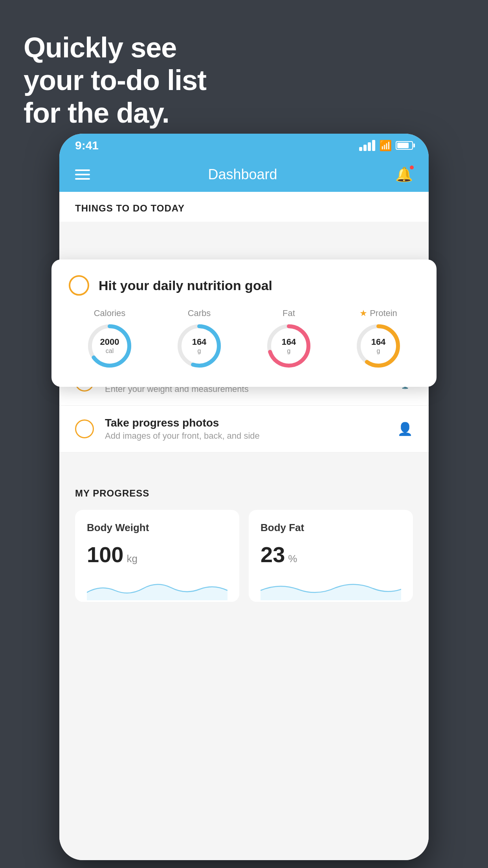 This screenshot has width=488, height=868. Describe the element at coordinates (331, 556) in the screenshot. I see `progress-card-fat: Body Fat 23 %` at that location.